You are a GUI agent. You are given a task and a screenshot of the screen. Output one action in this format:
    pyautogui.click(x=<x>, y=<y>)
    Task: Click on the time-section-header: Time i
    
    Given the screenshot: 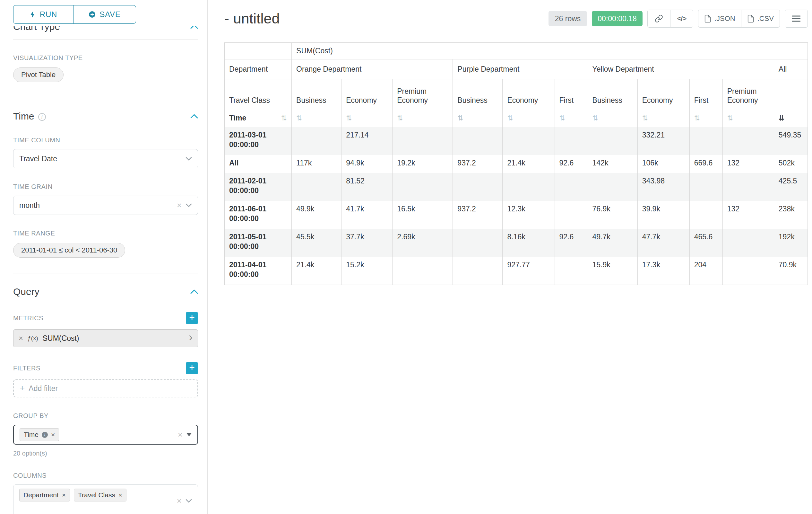 What is the action you would take?
    pyautogui.click(x=106, y=116)
    